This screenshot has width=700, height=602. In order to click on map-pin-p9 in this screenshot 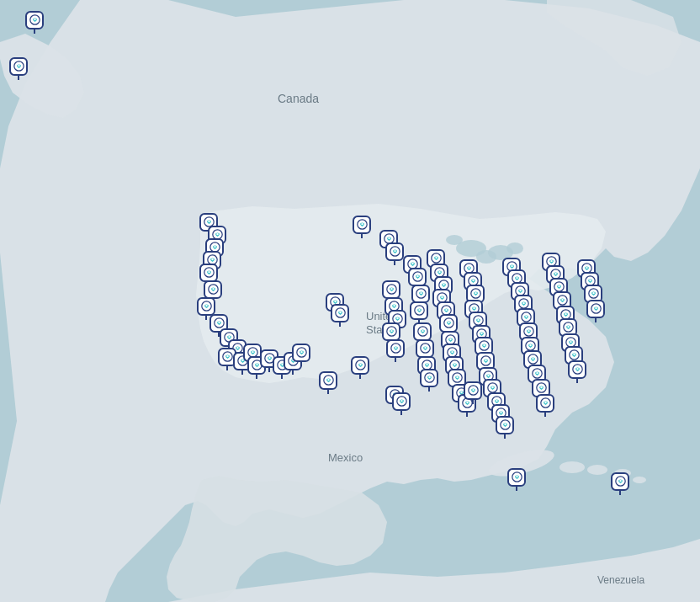, I will do `click(206, 306)`.